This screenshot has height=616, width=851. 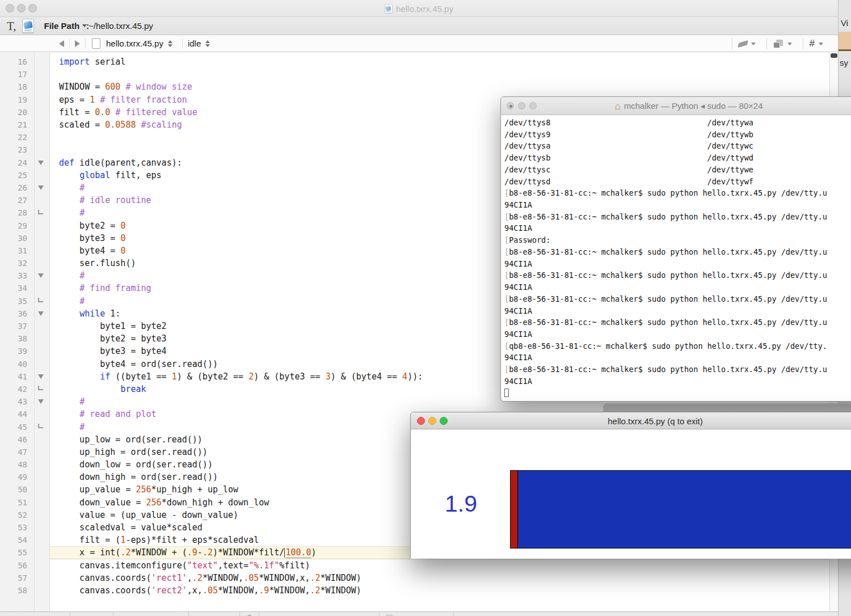 I want to click on line-number: 51, so click(x=16, y=503).